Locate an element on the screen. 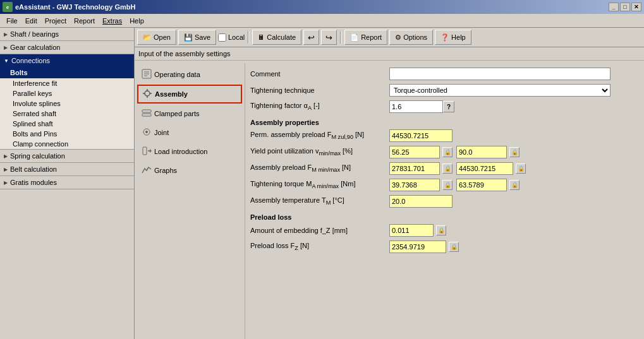  sidebar-item-gear: ▶ Gear calculation is located at coordinates (67, 47).